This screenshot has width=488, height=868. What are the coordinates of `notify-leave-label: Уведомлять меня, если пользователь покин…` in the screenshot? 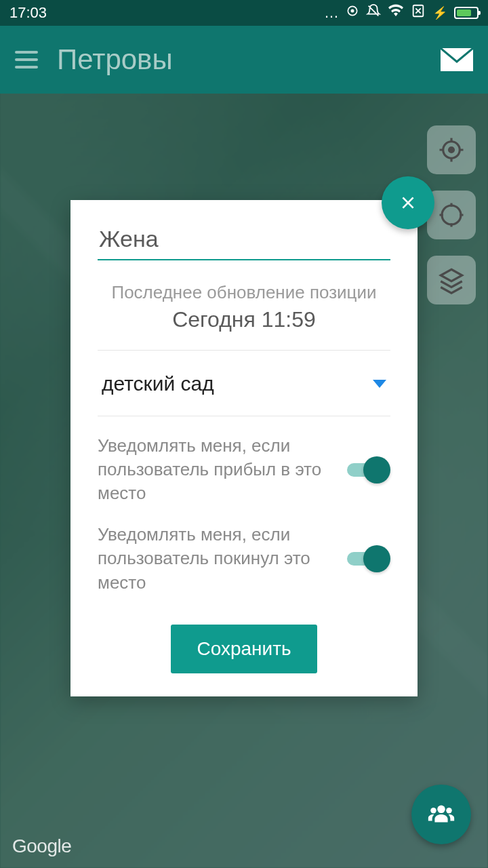 It's located at (216, 559).